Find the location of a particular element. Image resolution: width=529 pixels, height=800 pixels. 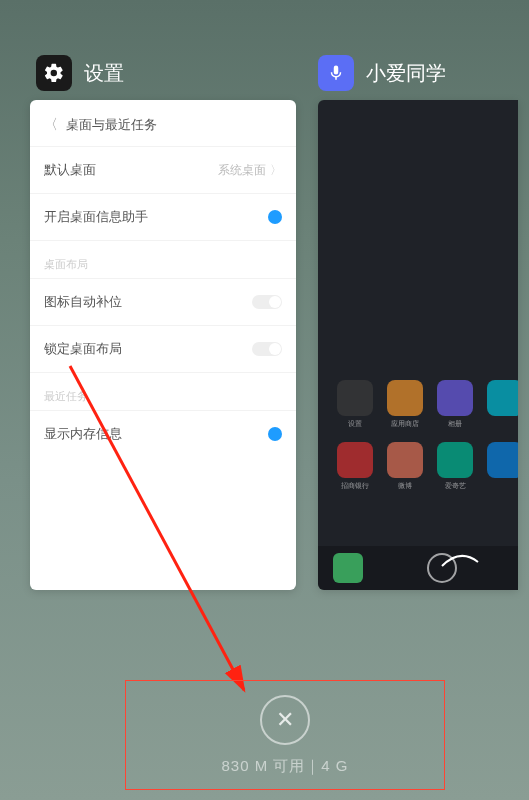

row-label: 显示内存信息 is located at coordinates (83, 434).